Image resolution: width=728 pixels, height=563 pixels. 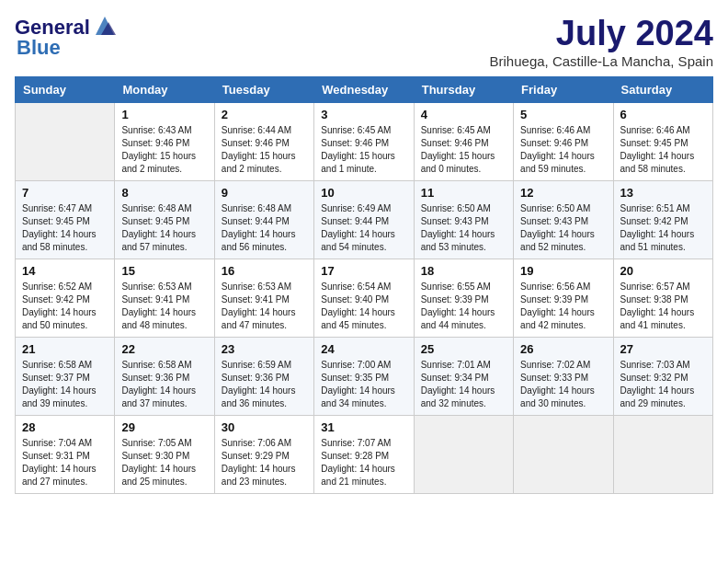 I want to click on calendar-cell: 21Sunrise: 6:58 AM Sunset: 9:37 PM Dayli…, so click(x=65, y=375).